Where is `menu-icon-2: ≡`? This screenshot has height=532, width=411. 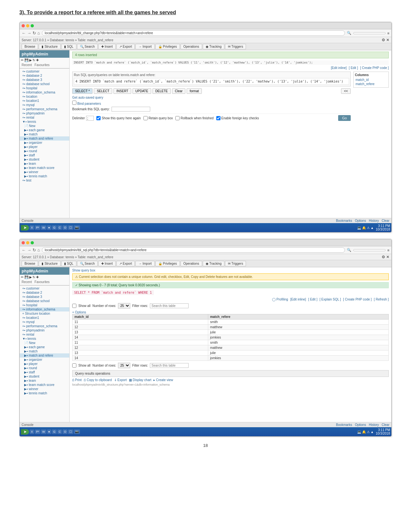
menu-icon-2: ≡ is located at coordinates (388, 250).